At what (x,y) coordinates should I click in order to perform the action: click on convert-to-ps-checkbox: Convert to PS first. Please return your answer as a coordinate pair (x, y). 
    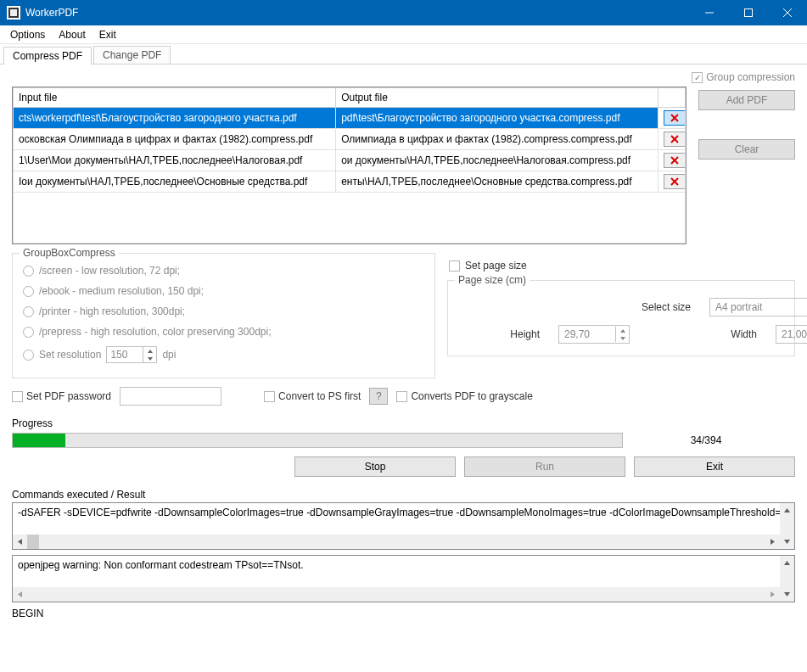
    Looking at the image, I should click on (312, 396).